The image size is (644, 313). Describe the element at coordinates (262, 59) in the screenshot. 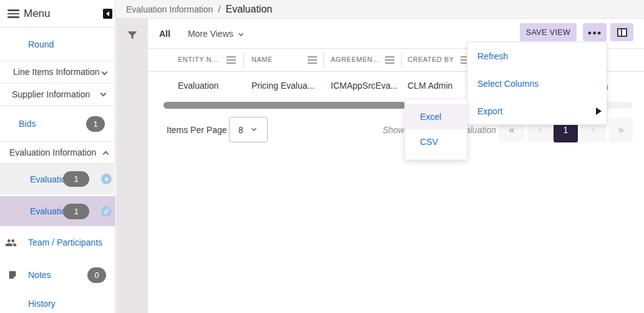

I see `column-header-name: NAME` at that location.